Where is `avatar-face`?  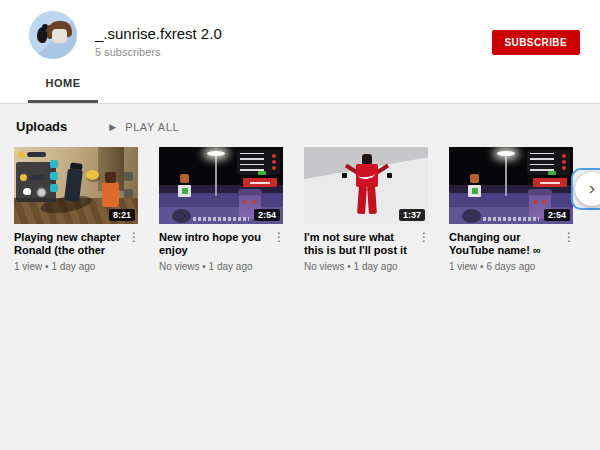 avatar-face is located at coordinates (60, 36).